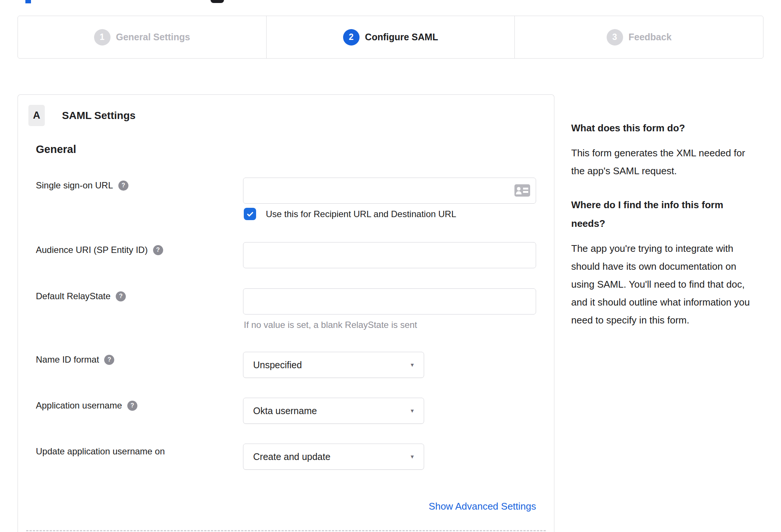  Describe the element at coordinates (56, 149) in the screenshot. I see `general-group-title: General` at that location.